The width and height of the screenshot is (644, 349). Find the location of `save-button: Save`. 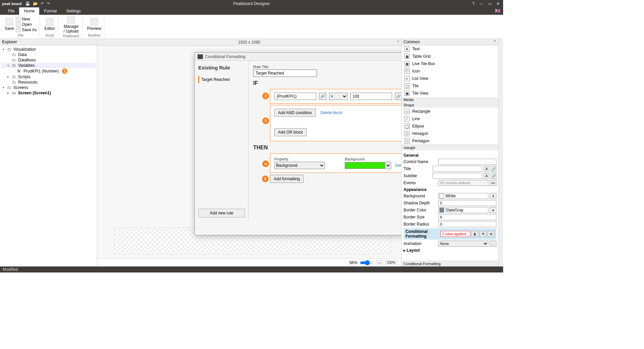

save-button: Save is located at coordinates (9, 24).